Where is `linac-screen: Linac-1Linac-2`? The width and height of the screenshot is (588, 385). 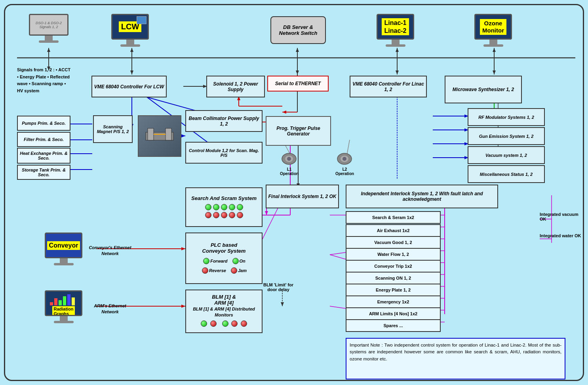
linac-screen: Linac-1Linac-2 is located at coordinates (395, 27).